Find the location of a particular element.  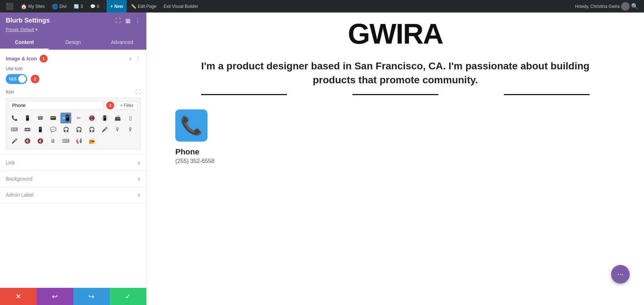

exit-builder-button: Exit Visual Builder is located at coordinates (181, 6).